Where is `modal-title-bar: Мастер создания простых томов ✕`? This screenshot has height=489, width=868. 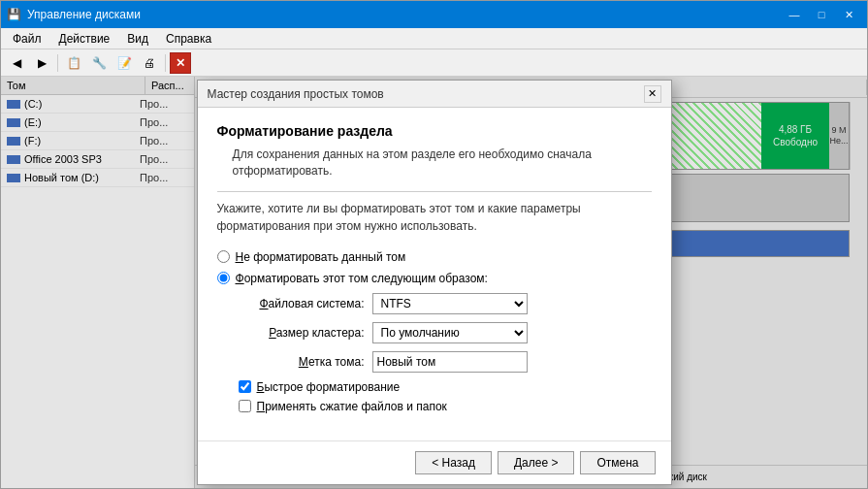
modal-title-bar: Мастер создания простых томов ✕ is located at coordinates (434, 94).